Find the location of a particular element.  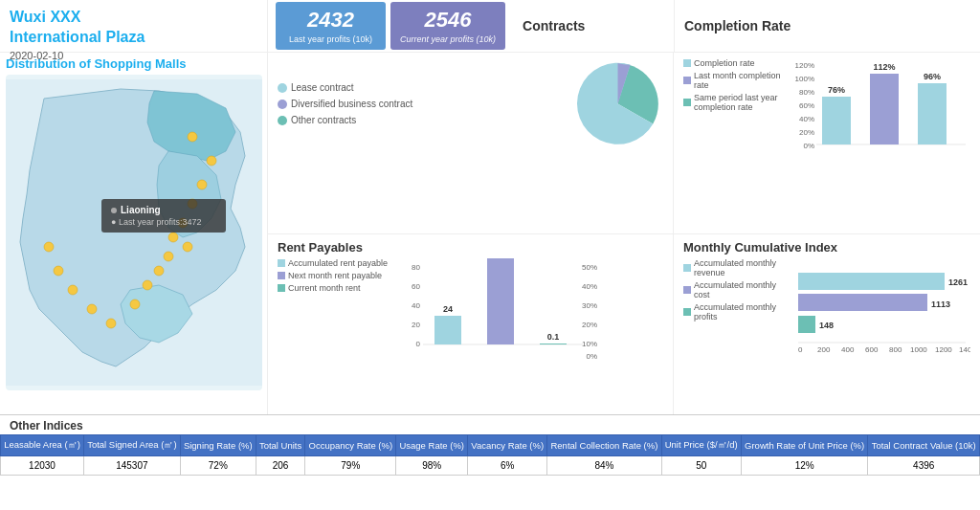

td-signed: 145307 is located at coordinates (132, 466).